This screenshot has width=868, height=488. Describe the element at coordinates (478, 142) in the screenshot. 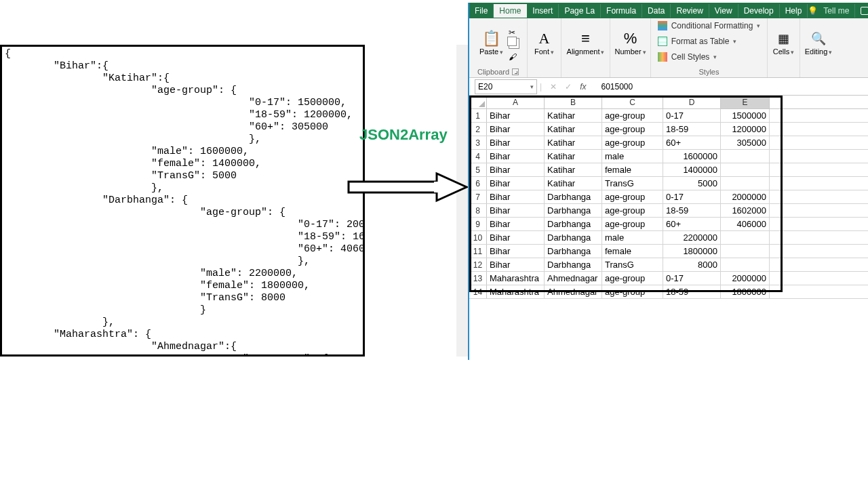

I see `row-header: 3` at that location.